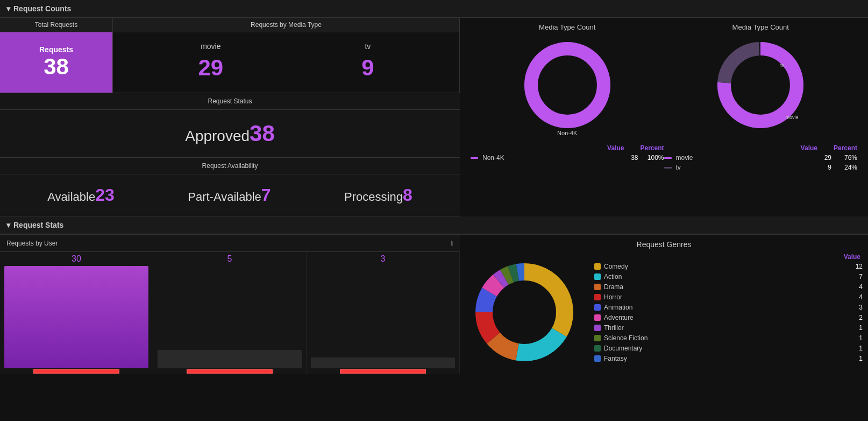 The width and height of the screenshot is (868, 421). What do you see at coordinates (230, 187) in the screenshot?
I see `request-availability-box: Request Availability Available23 Part-Av…` at bounding box center [230, 187].